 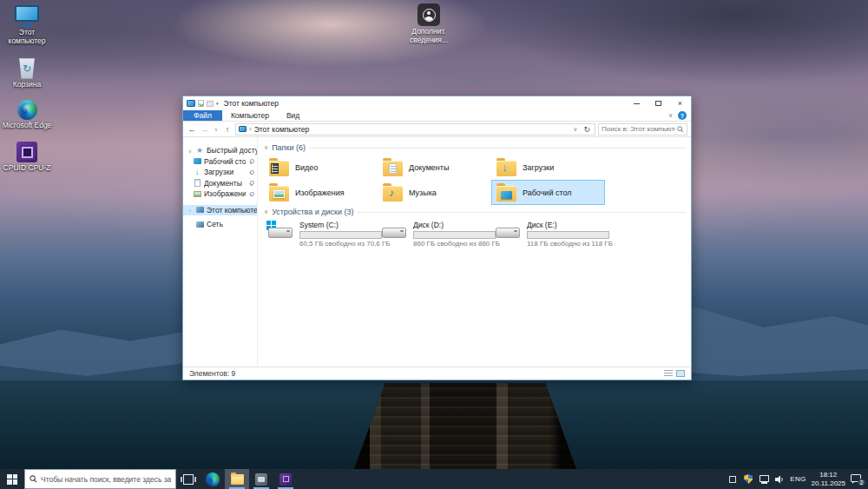 I want to click on address-bar: › Этот компьютер ∨ ↻, so click(x=415, y=129).